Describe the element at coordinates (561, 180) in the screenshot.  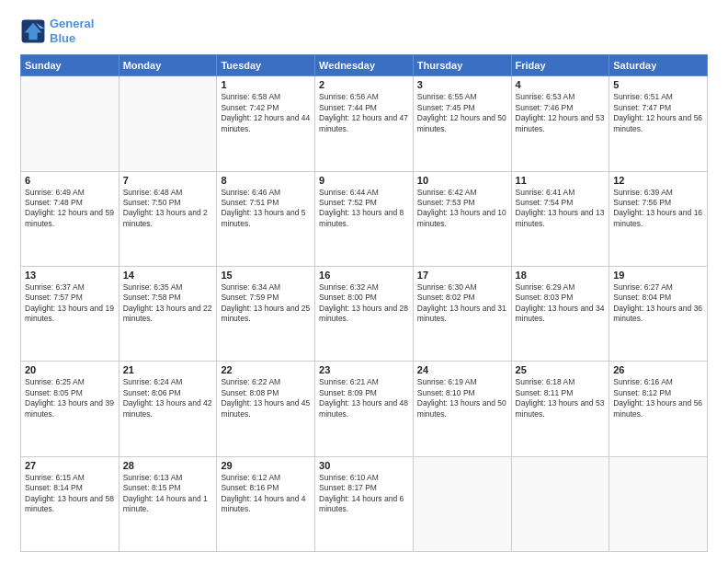
I see `day-number: 11` at that location.